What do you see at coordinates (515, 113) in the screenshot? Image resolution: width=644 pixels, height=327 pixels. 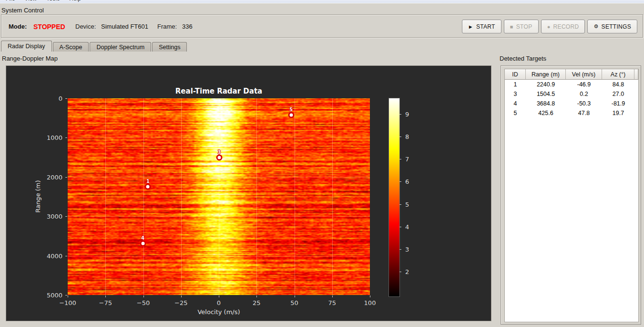 I see `cell: 5` at bounding box center [515, 113].